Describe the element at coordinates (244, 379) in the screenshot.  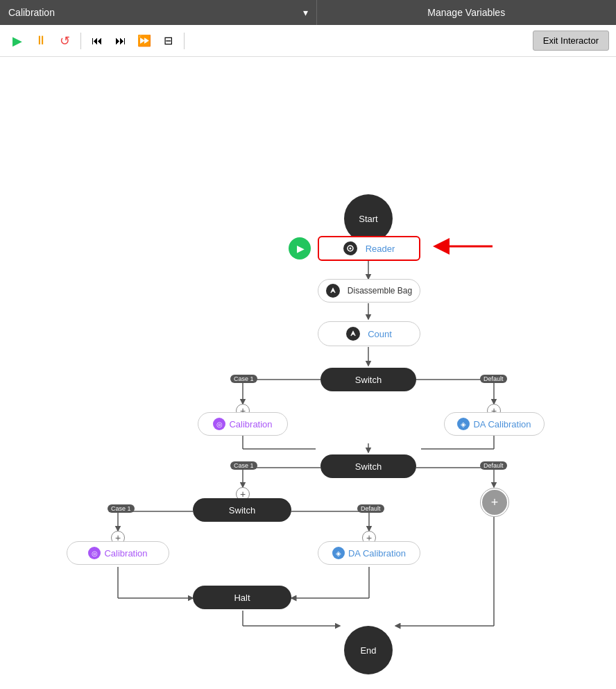
I see `case1-badge-1: Case 1` at that location.